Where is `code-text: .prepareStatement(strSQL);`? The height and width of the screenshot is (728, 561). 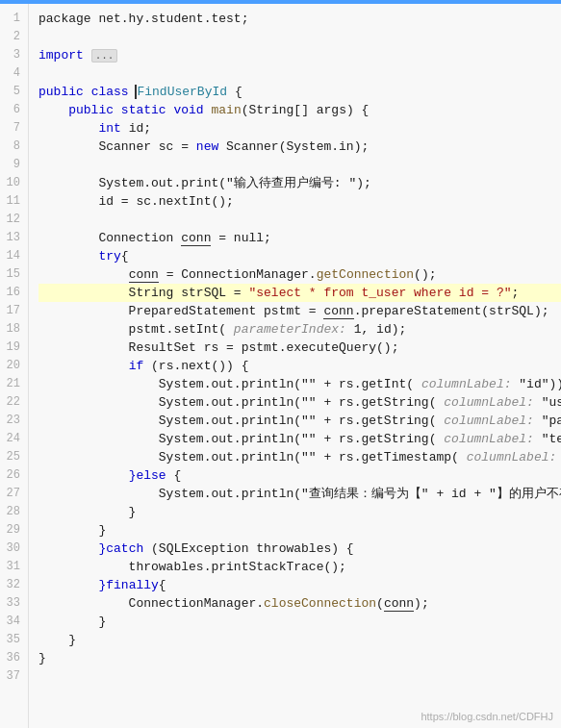
code-text: .prepareStatement(strSQL); is located at coordinates (452, 312).